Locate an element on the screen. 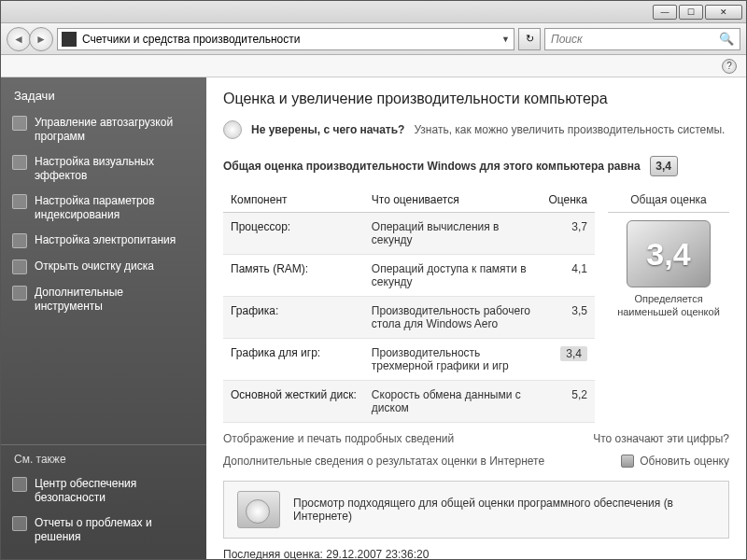  refresh-button: ↻ is located at coordinates (529, 39).